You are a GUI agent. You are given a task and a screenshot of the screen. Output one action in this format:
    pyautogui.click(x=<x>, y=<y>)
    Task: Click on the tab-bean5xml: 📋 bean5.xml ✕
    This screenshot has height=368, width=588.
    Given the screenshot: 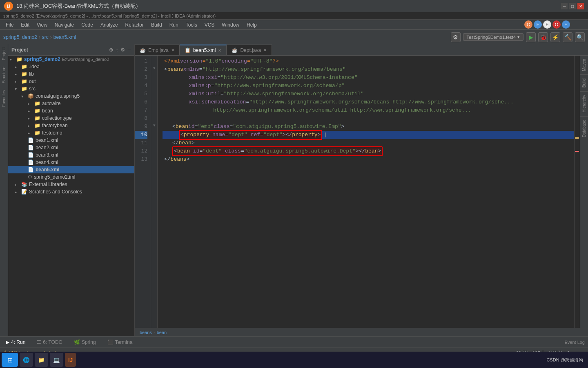 What is the action you would take?
    pyautogui.click(x=203, y=50)
    